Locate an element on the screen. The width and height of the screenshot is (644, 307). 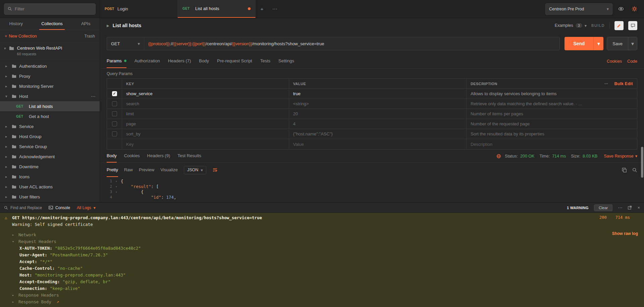
log-group-response-body: ▸ Response Body ↗ is located at coordinates (322, 302).